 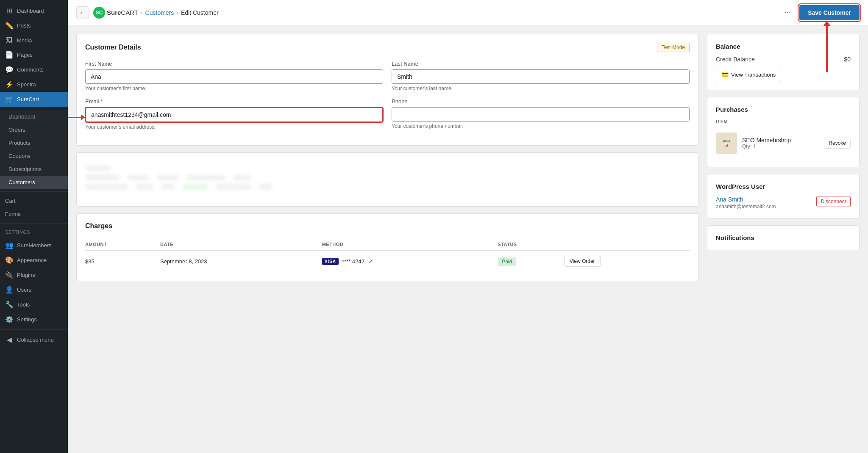 What do you see at coordinates (541, 126) in the screenshot?
I see `phone-hint: Your customer's phone number.` at bounding box center [541, 126].